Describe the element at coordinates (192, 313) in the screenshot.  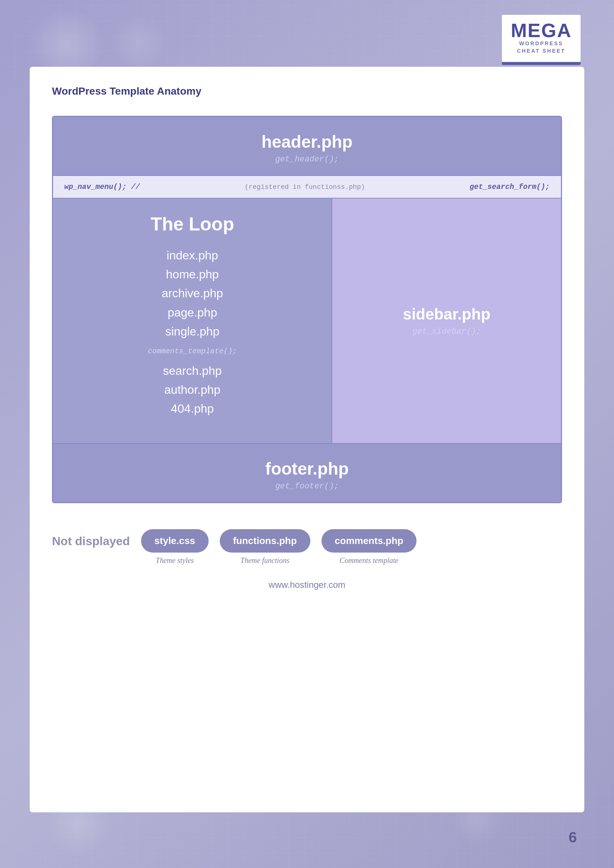
I see `loop-file-page: page.php` at that location.